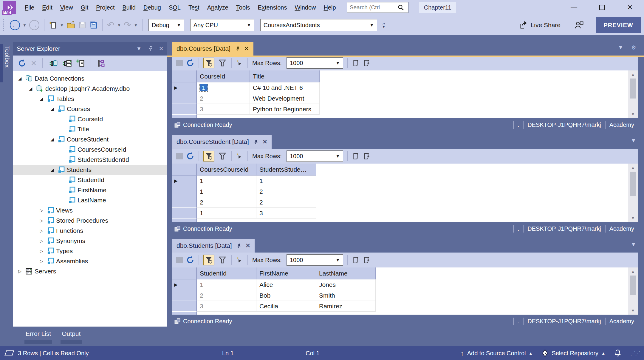 The height and width of the screenshot is (360, 644). Describe the element at coordinates (497, 353) in the screenshot. I see `add-to-source-control-button: ↑ Add to Source Control ▲` at that location.